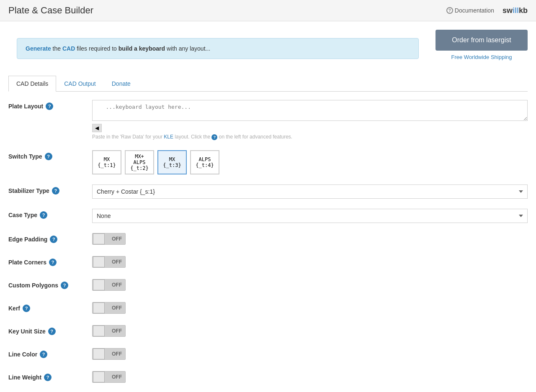  What do you see at coordinates (99, 354) in the screenshot?
I see `line-color-toggle-knob` at bounding box center [99, 354].